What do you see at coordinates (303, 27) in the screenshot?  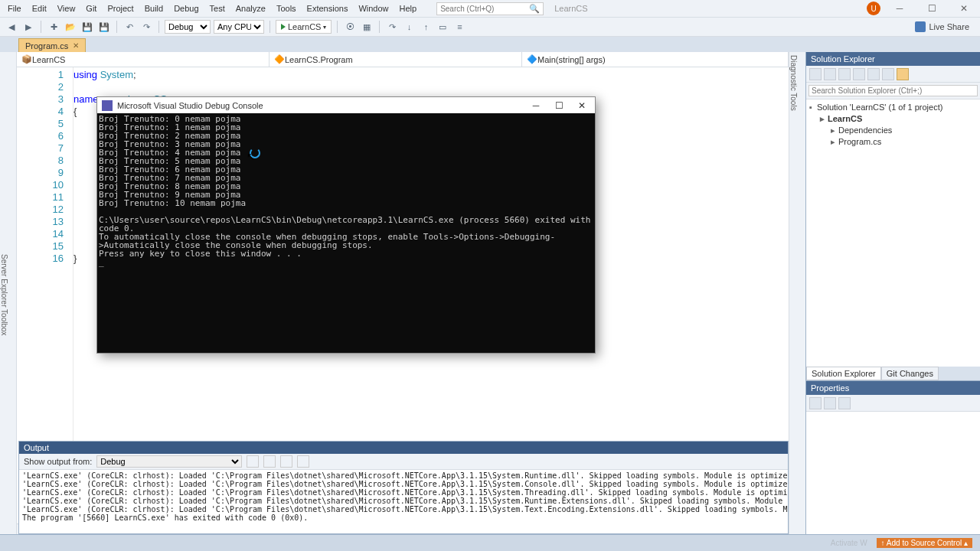 I see `start-debugging-button: LearnCS ▾` at bounding box center [303, 27].